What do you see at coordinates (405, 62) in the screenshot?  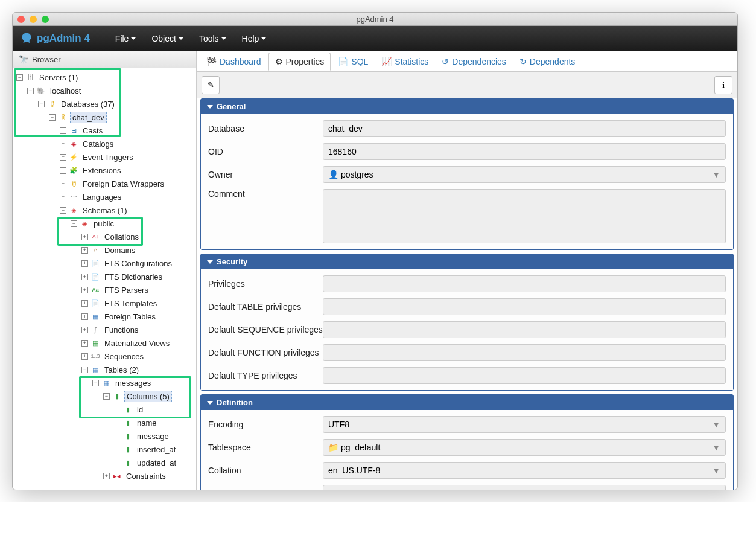 I see `tab-statistics: 📈Statistics` at bounding box center [405, 62].